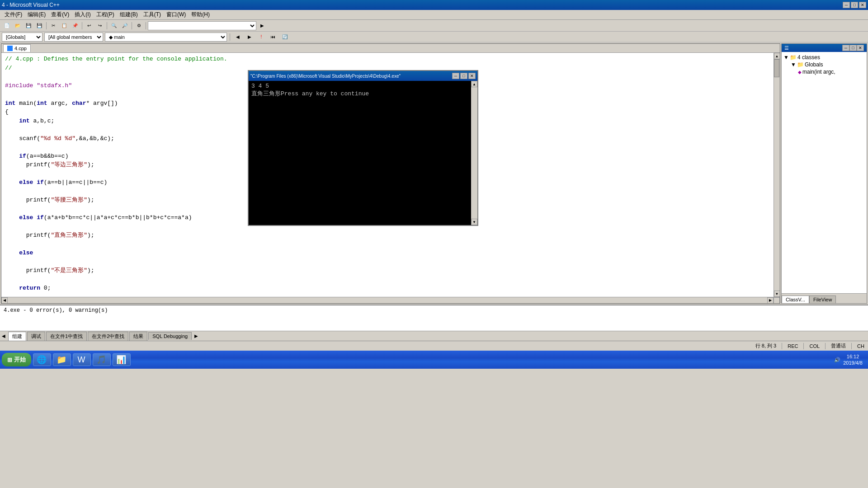 The image size is (868, 488). Describe the element at coordinates (74, 37) in the screenshot. I see `members-dropdown: [All global members` at that location.